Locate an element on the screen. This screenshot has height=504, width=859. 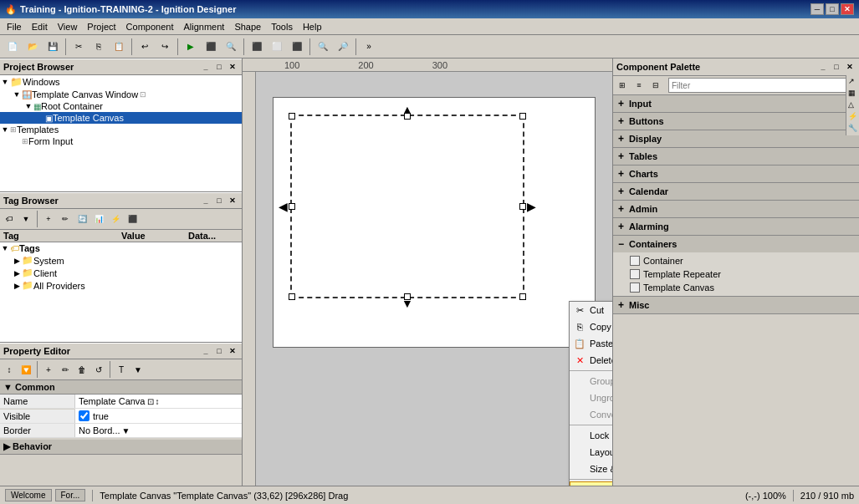
handle-right is located at coordinates (523, 206).